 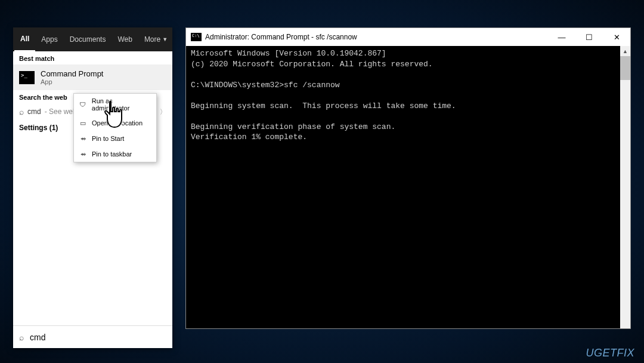 What do you see at coordinates (49, 39) in the screenshot?
I see `tab-apps: Apps` at bounding box center [49, 39].